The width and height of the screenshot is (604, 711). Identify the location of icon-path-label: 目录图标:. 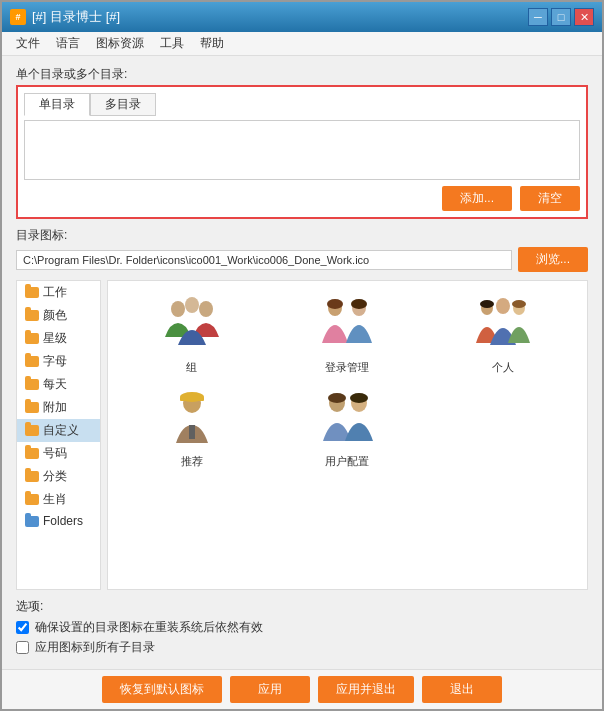
(302, 236).